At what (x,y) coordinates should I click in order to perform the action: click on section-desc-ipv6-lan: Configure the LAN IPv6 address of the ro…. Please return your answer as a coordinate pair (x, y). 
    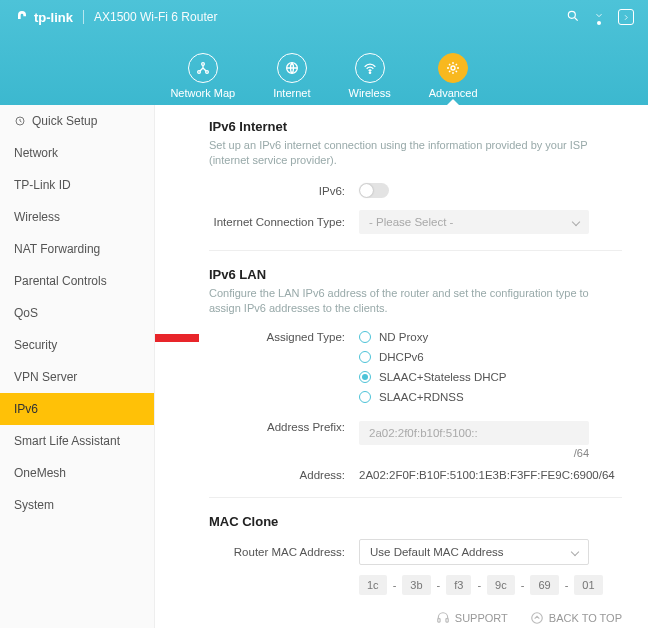
    Looking at the image, I should click on (416, 302).